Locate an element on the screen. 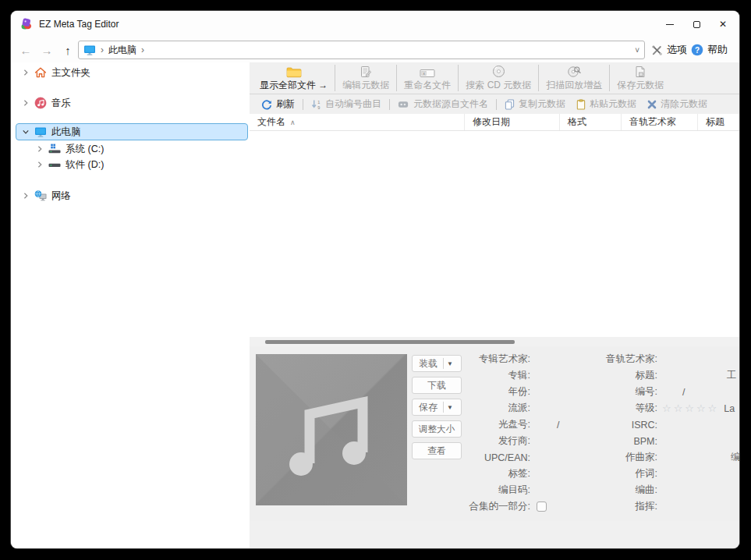  close-button: ✕ is located at coordinates (723, 24).